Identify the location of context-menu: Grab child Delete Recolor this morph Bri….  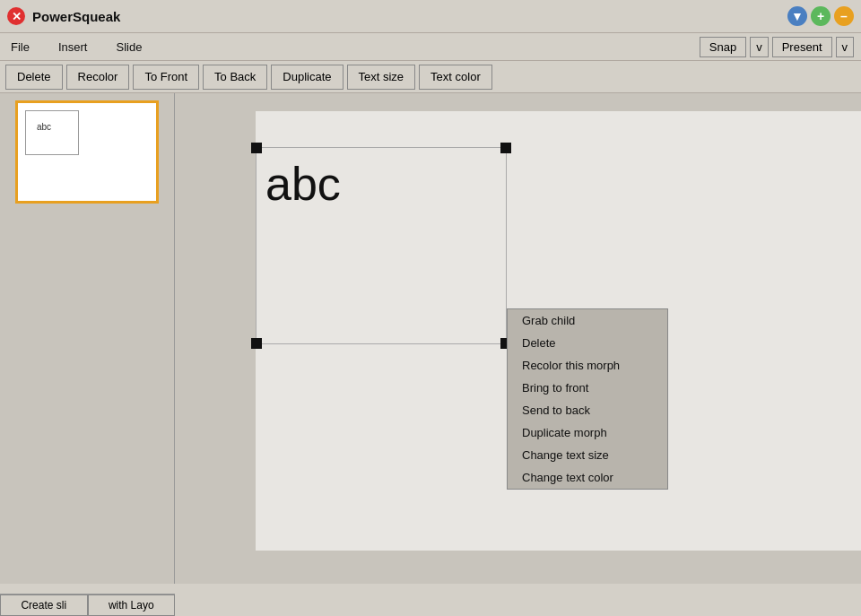
(587, 399).